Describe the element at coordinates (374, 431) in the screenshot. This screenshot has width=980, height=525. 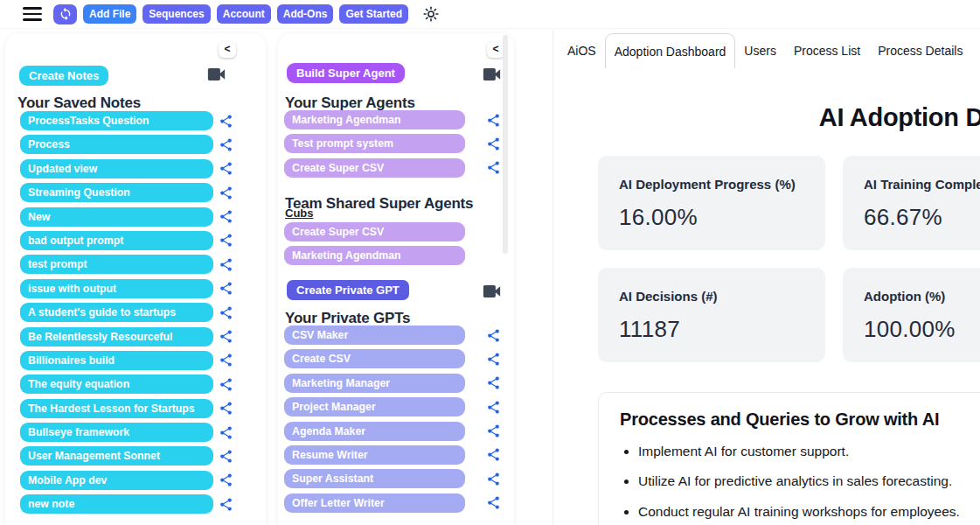
I see `private-gpt-item: Agenda Maker` at that location.